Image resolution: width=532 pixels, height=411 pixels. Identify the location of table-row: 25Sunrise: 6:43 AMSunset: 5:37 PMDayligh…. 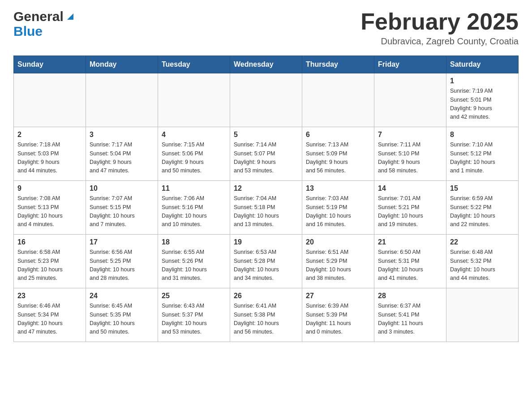
(194, 315).